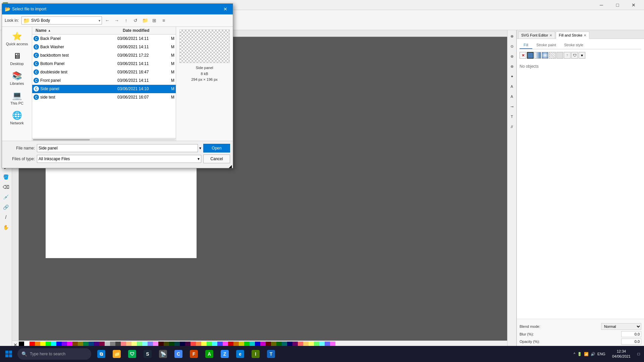 The height and width of the screenshot is (362, 644). Describe the element at coordinates (148, 354) in the screenshot. I see `taskbar-app-icon-steam: S` at that location.